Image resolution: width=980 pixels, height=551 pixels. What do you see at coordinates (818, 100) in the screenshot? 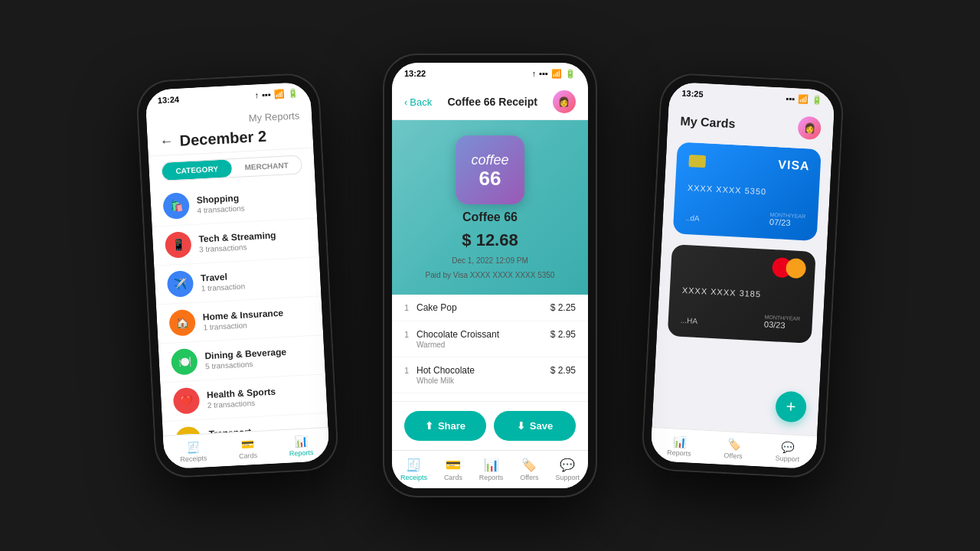
I see `right-battery-icon: 🔋` at bounding box center [818, 100].